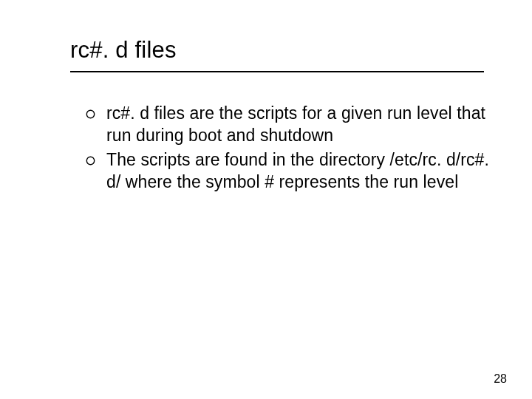 This screenshot has height=399, width=532. I want to click on title-underline, so click(277, 72).